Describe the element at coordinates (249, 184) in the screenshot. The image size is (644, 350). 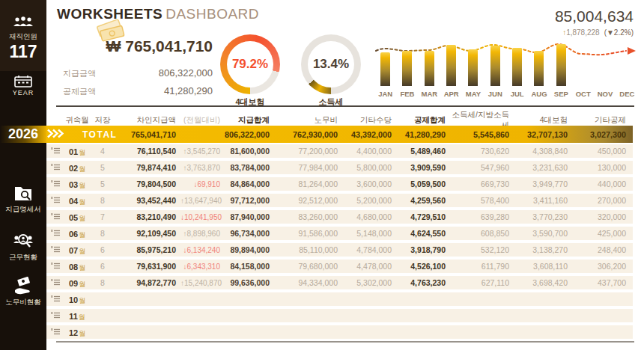
I see `cell-pay: 84,864,000` at that location.